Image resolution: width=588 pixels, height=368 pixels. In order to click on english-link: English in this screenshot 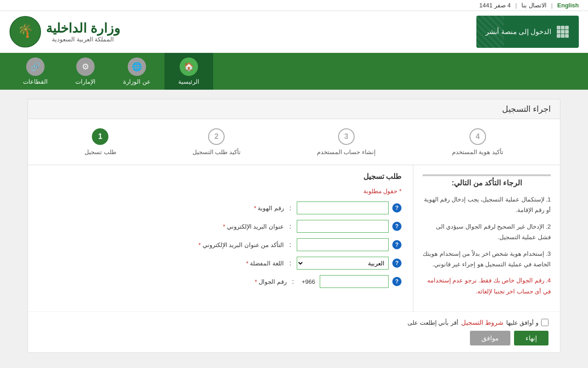, I will do `click(568, 6)`.